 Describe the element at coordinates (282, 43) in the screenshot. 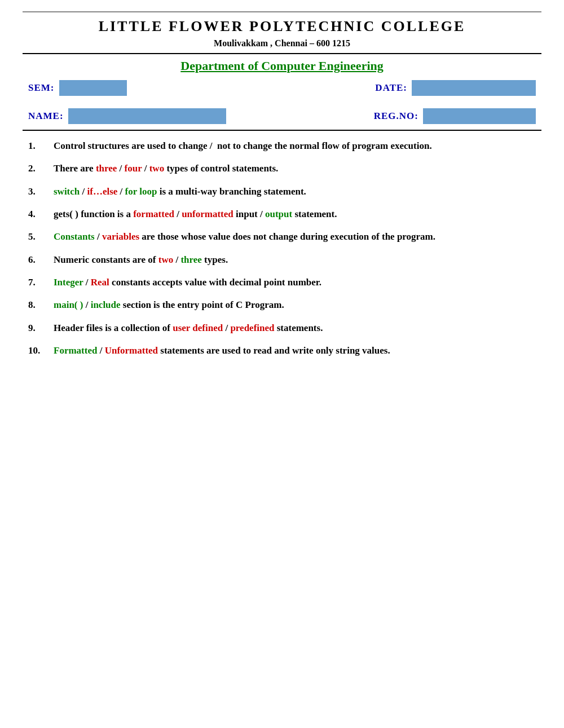

I see `college-address: Moulivakkam , Chennai – 600 1215` at that location.